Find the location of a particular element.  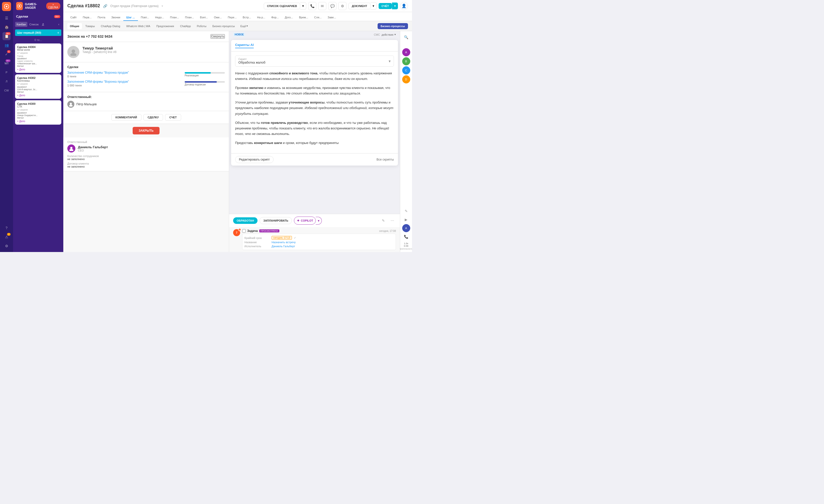

scenario-dropdown-button: ▾ is located at coordinates (303, 6).